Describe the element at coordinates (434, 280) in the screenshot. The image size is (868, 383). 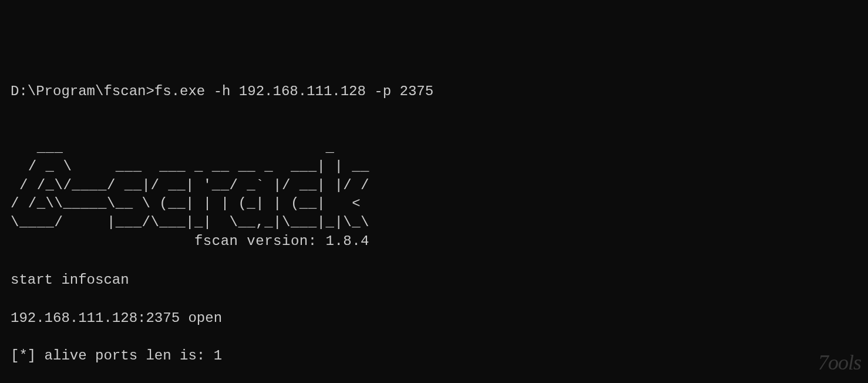
I see `output-start-infoscan: start infoscan` at that location.